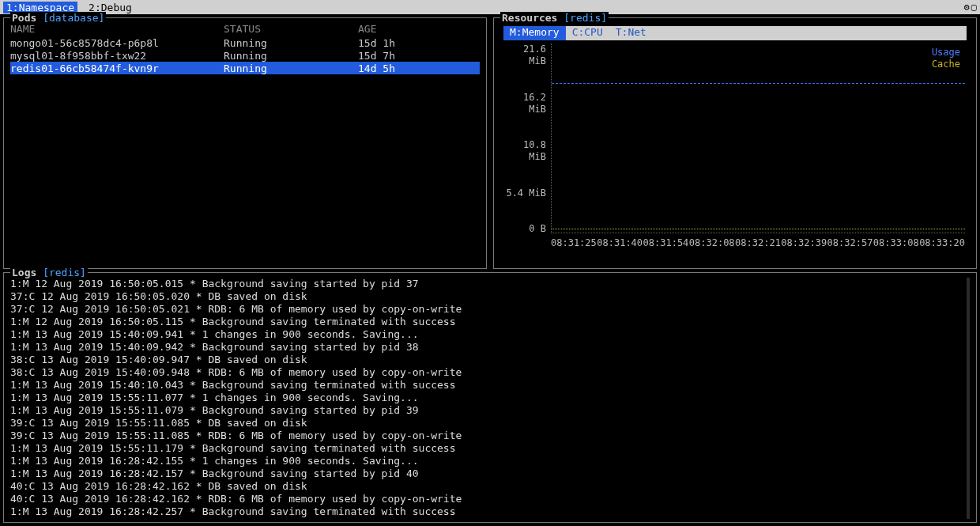 The width and height of the screenshot is (980, 526). I want to click on y-tick: 16.2 MiB, so click(524, 104).